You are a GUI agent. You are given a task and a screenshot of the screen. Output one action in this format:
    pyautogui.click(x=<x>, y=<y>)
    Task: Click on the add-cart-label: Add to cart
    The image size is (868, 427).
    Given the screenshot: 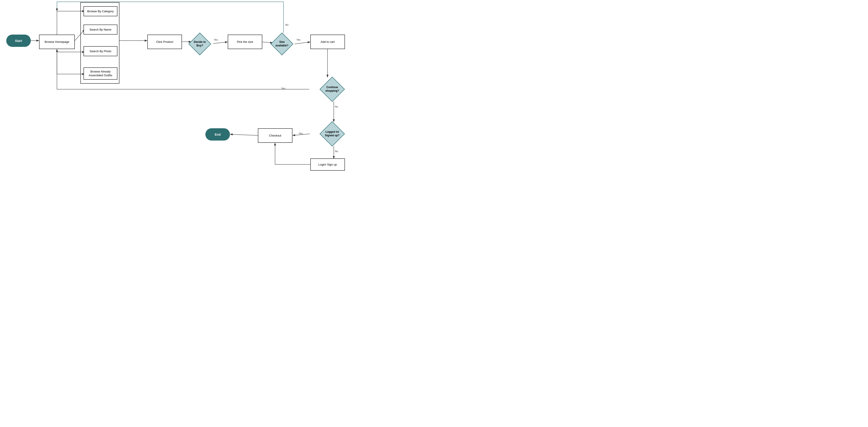 What is the action you would take?
    pyautogui.click(x=328, y=42)
    